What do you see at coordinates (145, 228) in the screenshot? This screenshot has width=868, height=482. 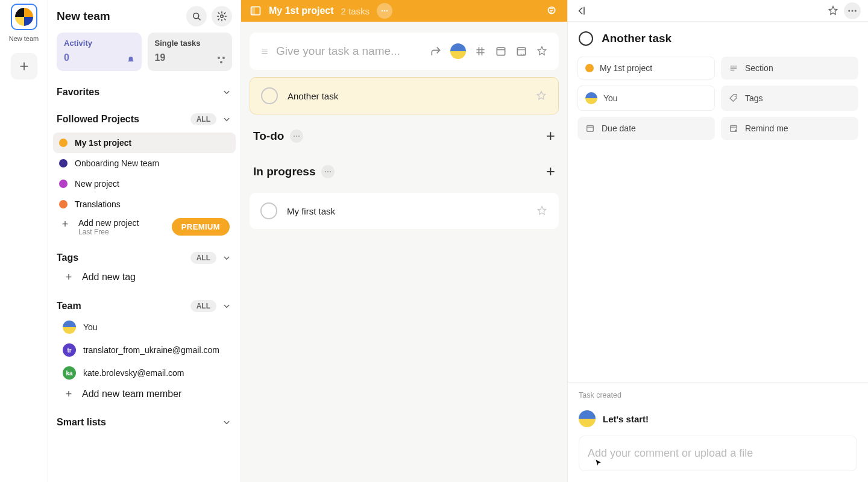 I see `add-project-row: + Add new project Last Free PREMIUM` at bounding box center [145, 228].